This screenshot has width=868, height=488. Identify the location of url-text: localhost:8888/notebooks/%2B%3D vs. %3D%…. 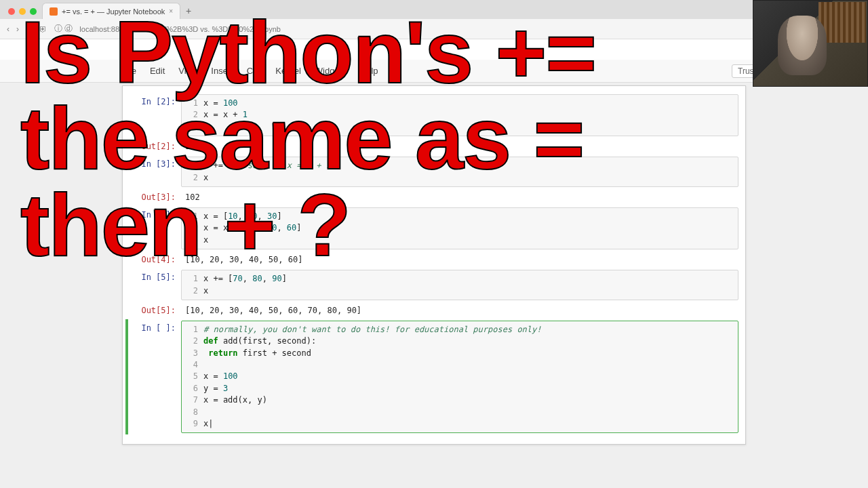
(471, 29).